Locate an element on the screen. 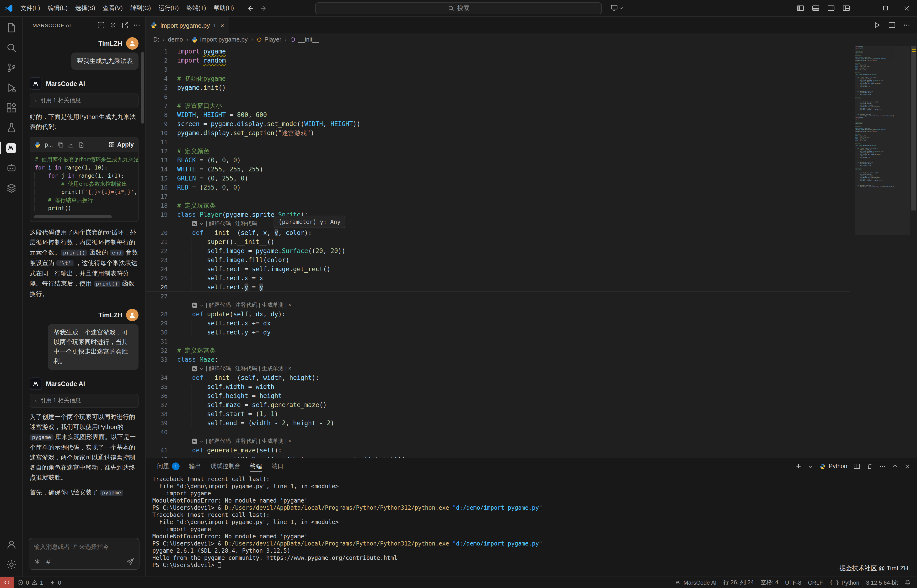 The height and width of the screenshot is (588, 917). code-line: 9screen = pygame.display.set_mode((WIDTH… is located at coordinates (498, 124).